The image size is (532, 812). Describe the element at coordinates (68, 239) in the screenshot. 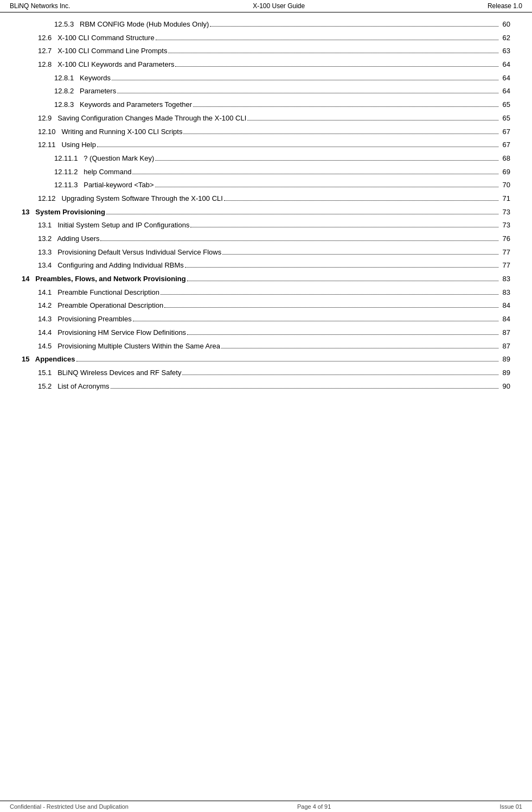

I see `toc-entry-text: 13.2 Adding Users` at that location.